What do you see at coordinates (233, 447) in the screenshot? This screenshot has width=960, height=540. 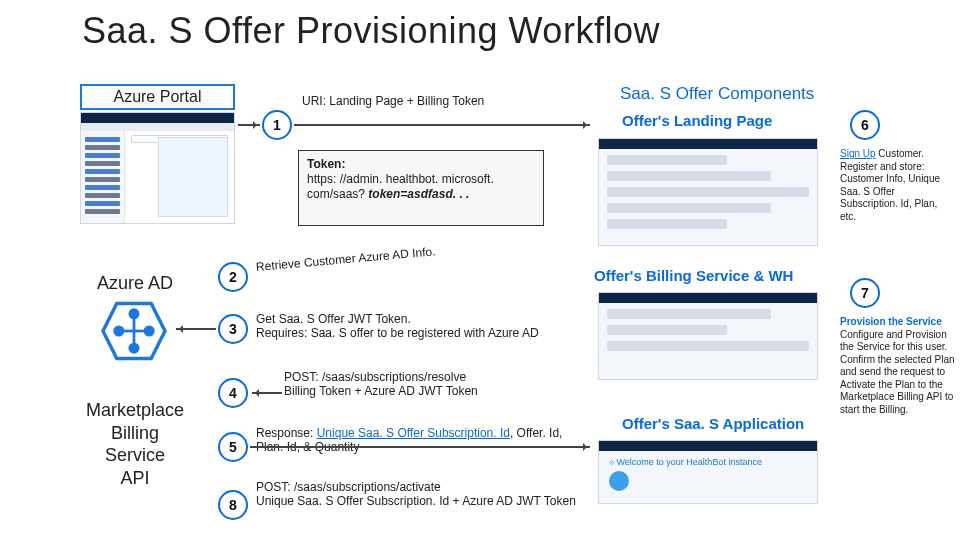 I see `step-5-bubble: 5` at bounding box center [233, 447].